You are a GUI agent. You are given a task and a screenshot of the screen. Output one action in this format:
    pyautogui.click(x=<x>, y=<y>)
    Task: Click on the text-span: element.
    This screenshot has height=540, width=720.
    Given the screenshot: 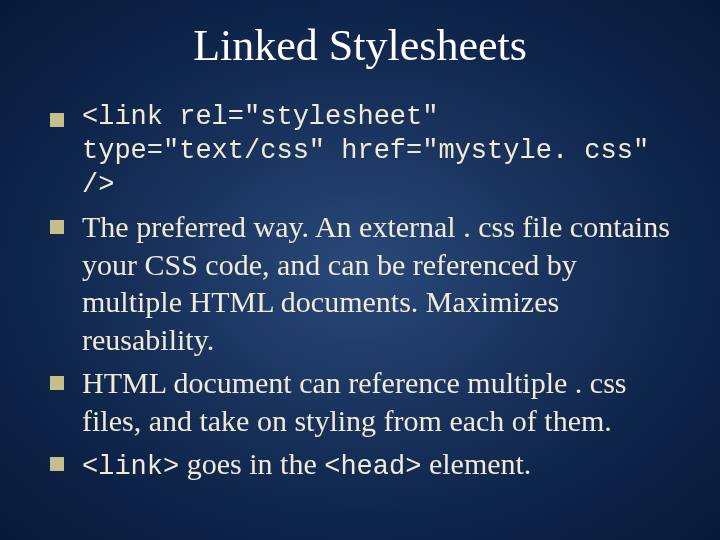 What is the action you would take?
    pyautogui.click(x=476, y=464)
    